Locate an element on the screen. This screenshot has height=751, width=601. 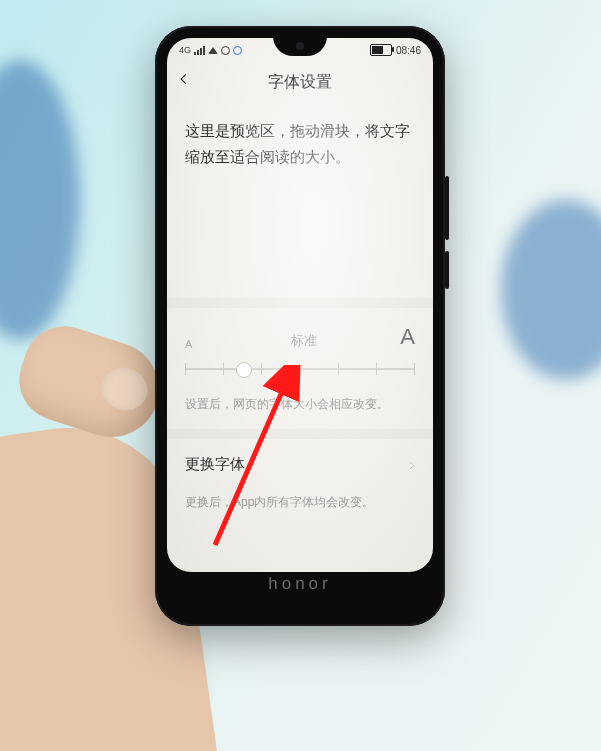
font-size-slider is located at coordinates (300, 369).